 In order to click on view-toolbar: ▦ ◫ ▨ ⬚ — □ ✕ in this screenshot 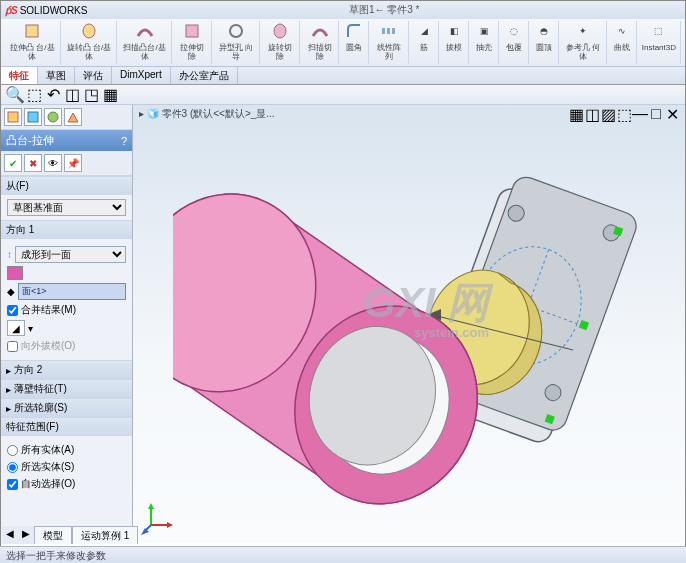, I will do `click(624, 114)`.